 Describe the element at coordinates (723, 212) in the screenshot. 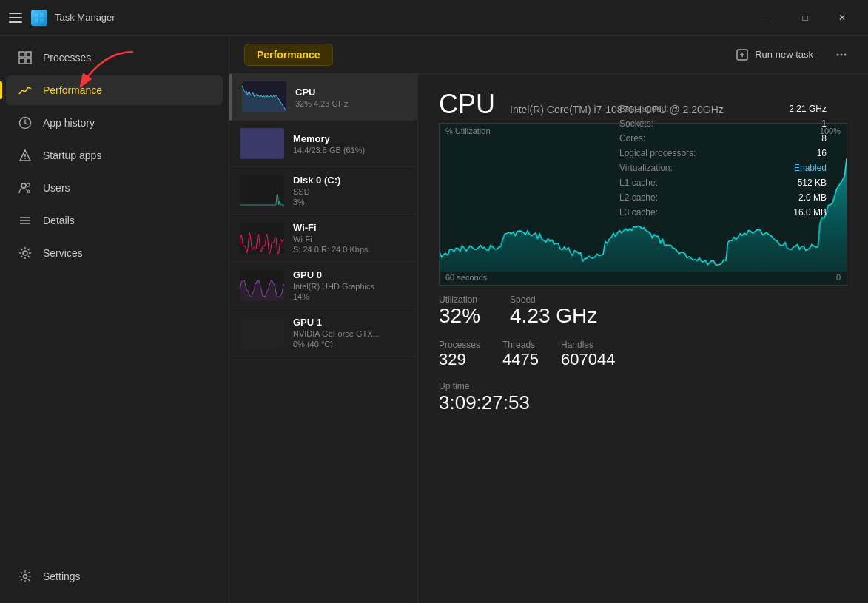

I see `spec-l3: L3 cache: 16.0 MB` at that location.